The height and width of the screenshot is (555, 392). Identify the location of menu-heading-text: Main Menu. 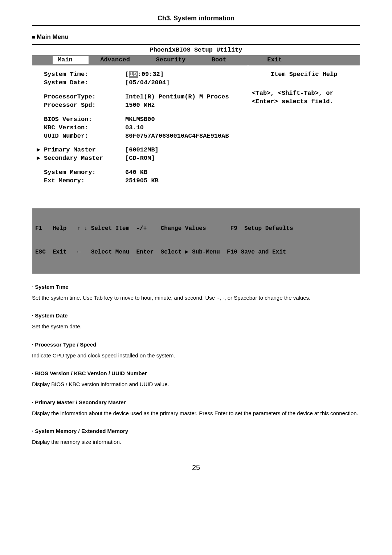
(53, 37).